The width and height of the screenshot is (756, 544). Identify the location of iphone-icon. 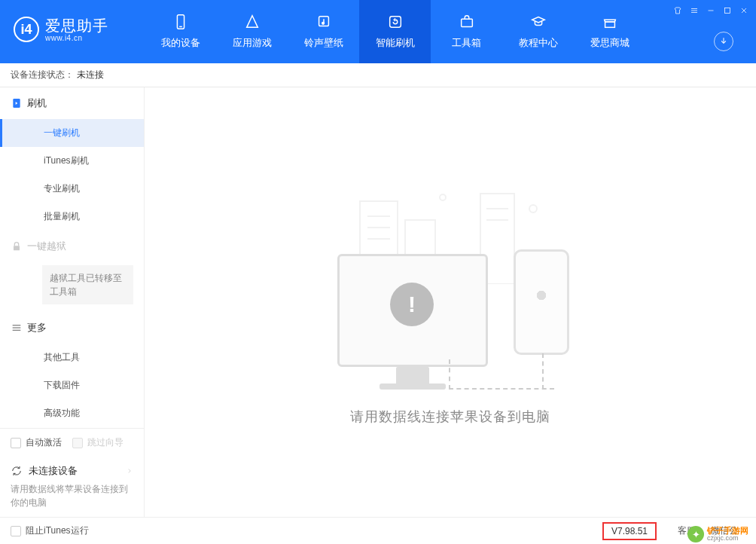
(541, 302).